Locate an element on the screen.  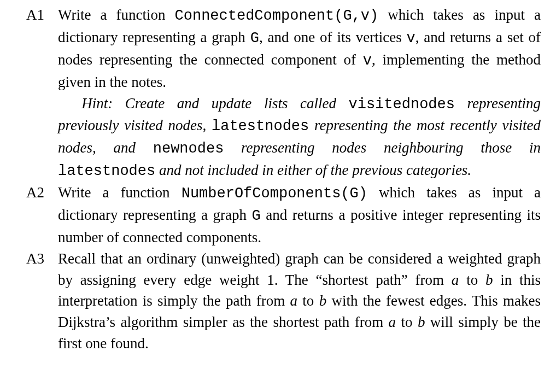
item-body: Write a function NumberOfComponents(G) w… is located at coordinates (300, 215).